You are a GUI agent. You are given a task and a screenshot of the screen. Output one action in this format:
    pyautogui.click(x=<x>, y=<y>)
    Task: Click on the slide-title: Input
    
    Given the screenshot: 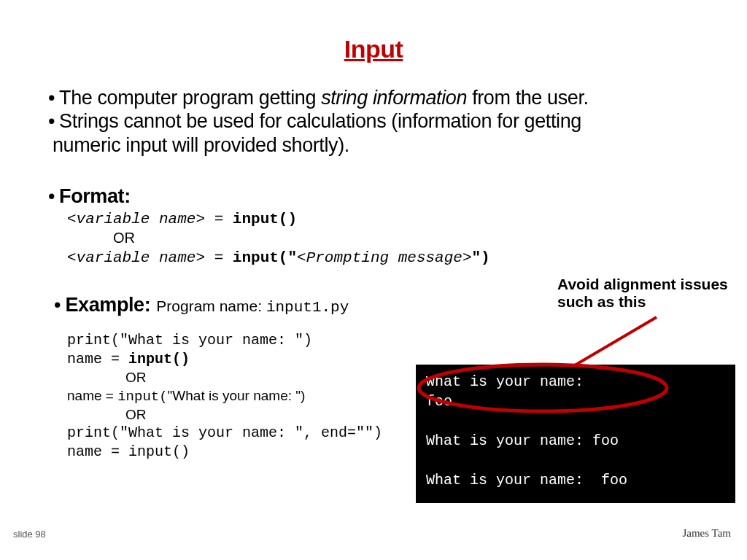 What is the action you would take?
    pyautogui.click(x=374, y=50)
    